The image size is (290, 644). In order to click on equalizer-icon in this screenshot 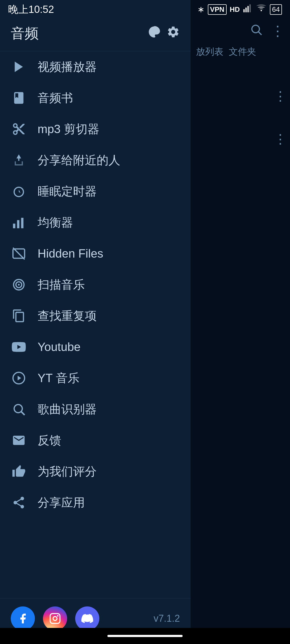, I will do `click(19, 222)`.